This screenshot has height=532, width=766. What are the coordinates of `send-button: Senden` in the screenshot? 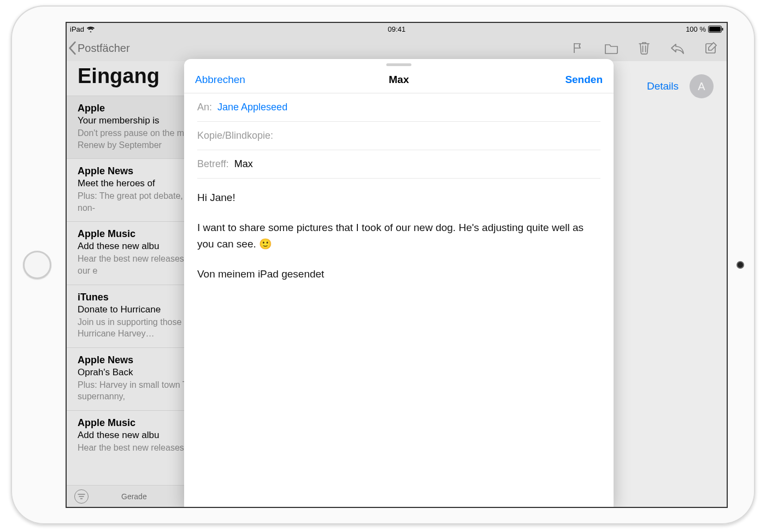 It's located at (584, 80).